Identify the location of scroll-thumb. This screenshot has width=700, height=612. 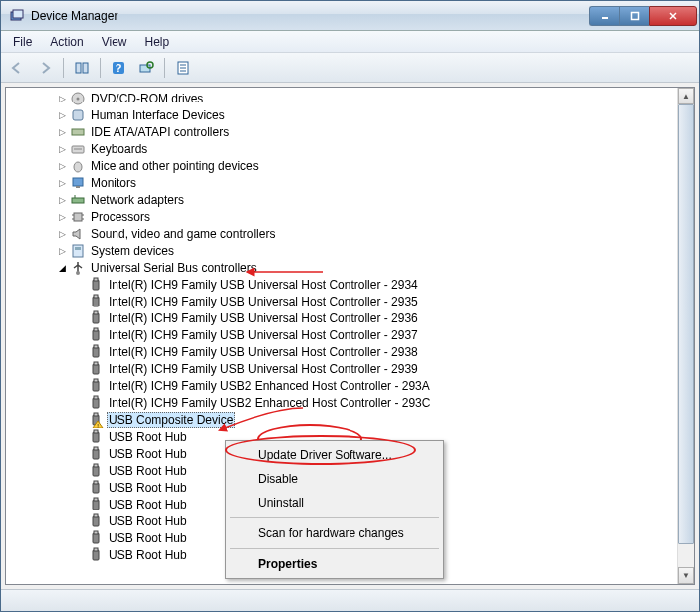
(686, 324).